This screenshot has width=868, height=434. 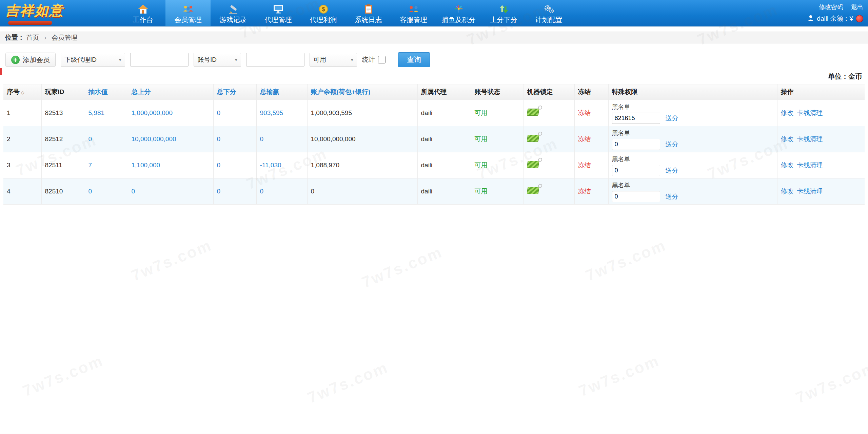 What do you see at coordinates (282, 92) in the screenshot?
I see `col-win-loss: 总输赢` at bounding box center [282, 92].